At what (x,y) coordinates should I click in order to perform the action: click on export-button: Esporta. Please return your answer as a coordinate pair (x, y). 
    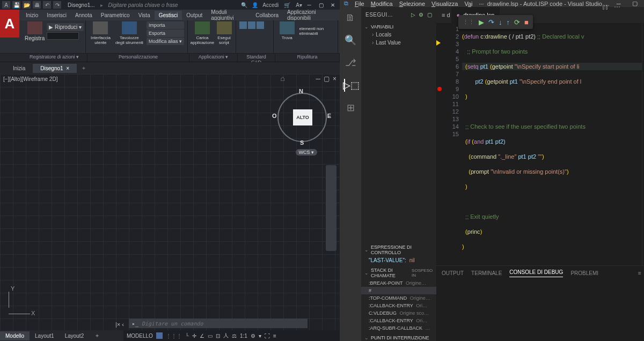
    Looking at the image, I should click on (165, 33).